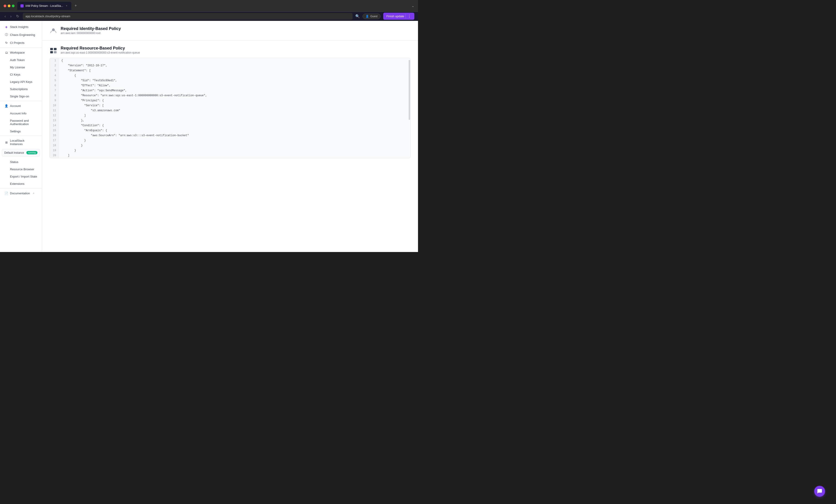 The width and height of the screenshot is (836, 504). What do you see at coordinates (413, 6) in the screenshot?
I see `tab-expand-icon: ⌄` at bounding box center [413, 6].